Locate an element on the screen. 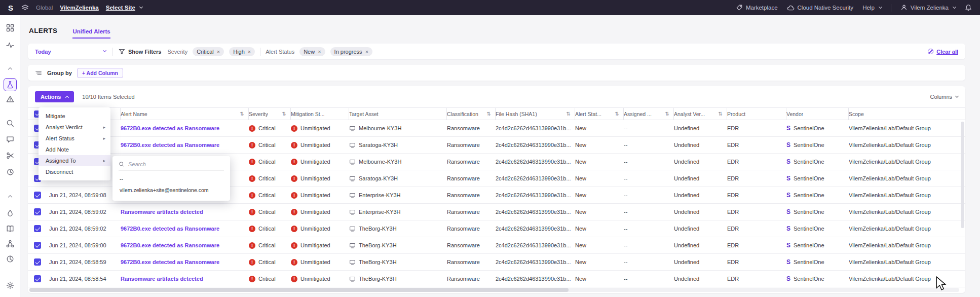 The width and height of the screenshot is (980, 297). column-header-label: Classification is located at coordinates (463, 114).